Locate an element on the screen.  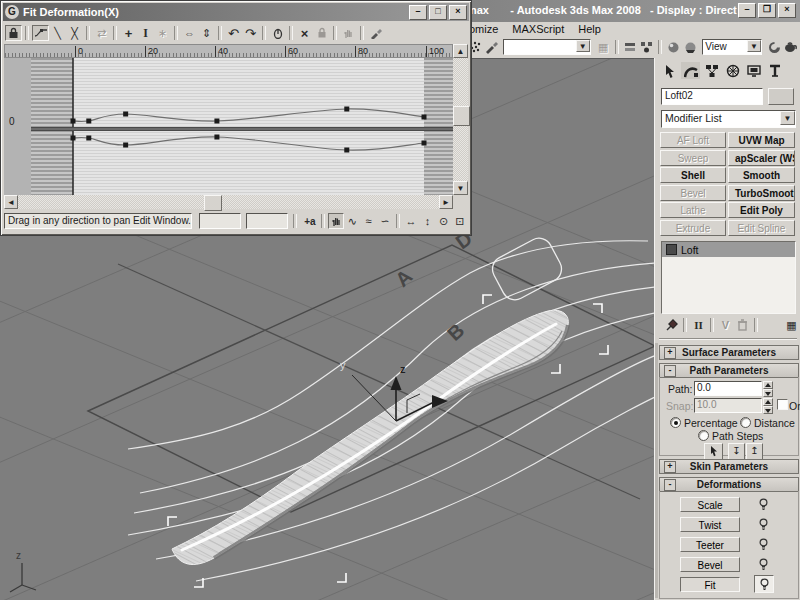
reset-curve-brush-icon is located at coordinates (376, 33).